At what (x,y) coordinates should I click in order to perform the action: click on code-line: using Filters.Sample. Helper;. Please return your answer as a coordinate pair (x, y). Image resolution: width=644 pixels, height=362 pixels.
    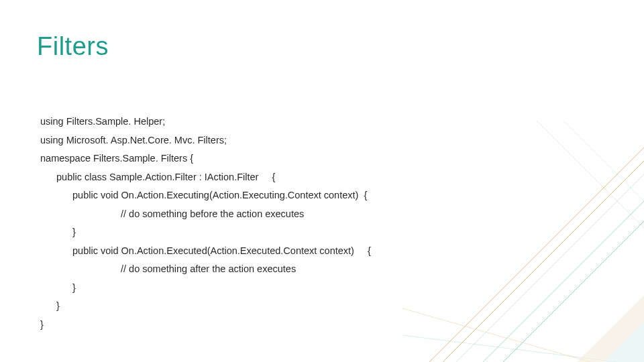
    Looking at the image, I should click on (275, 122).